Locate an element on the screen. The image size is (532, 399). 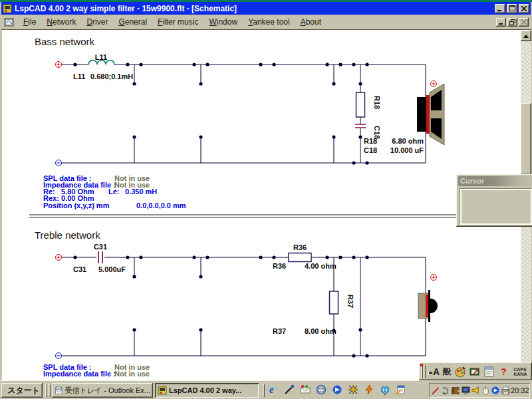
bass-driver-info: SPL data file : Not in use Impedance dat… is located at coordinates (114, 192).